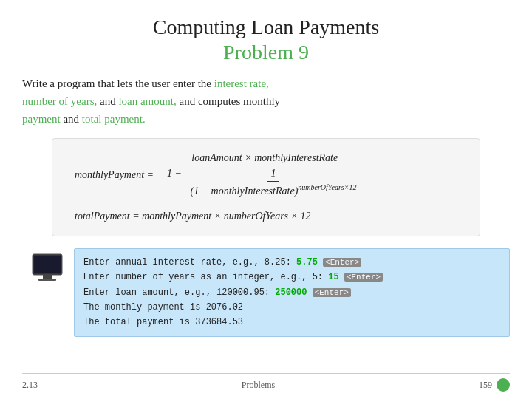  What do you see at coordinates (342, 262) in the screenshot?
I see `enter-key-1: <Enter>` at bounding box center [342, 262].